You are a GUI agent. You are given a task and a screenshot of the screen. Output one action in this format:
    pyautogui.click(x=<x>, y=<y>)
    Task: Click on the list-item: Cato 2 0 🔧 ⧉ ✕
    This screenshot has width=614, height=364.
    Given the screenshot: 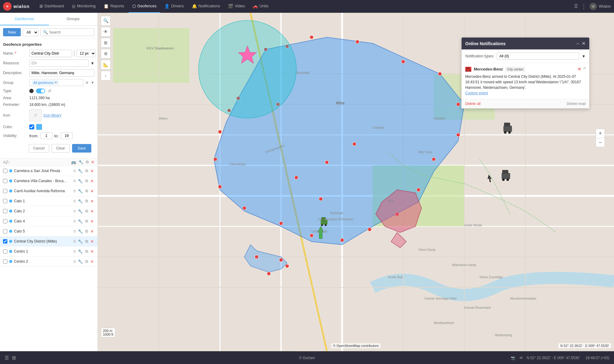 What is the action you would take?
    pyautogui.click(x=49, y=211)
    